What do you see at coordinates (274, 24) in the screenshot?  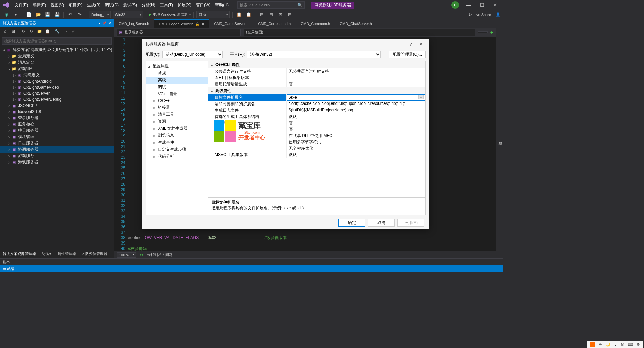 I see `editor-tab: CMD_Correspond.h` at bounding box center [274, 24].